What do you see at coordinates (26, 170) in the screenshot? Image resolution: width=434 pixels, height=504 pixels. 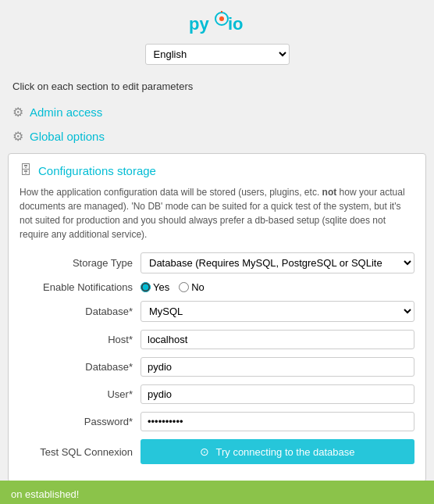 I see `config-storage-icon: 🗄` at bounding box center [26, 170].